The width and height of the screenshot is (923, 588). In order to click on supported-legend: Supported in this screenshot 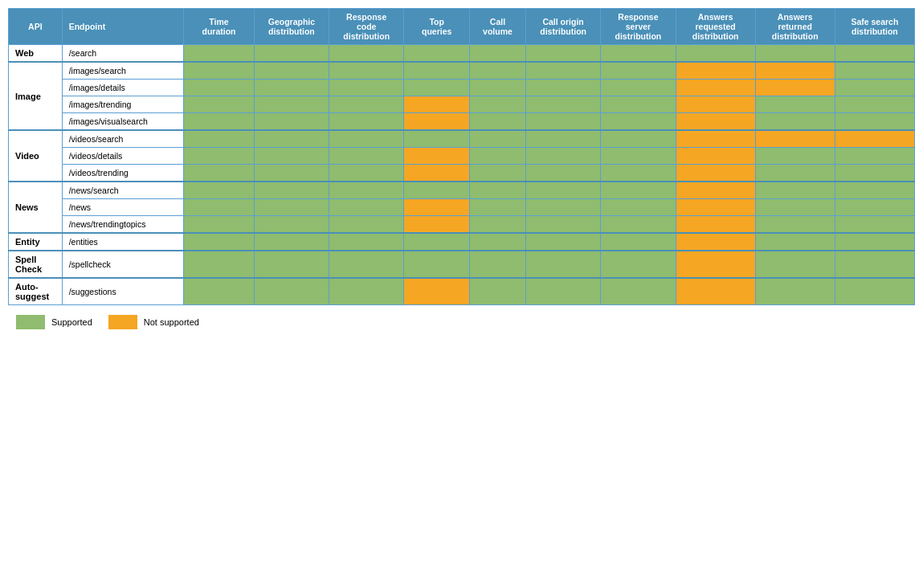, I will do `click(55, 322)`.